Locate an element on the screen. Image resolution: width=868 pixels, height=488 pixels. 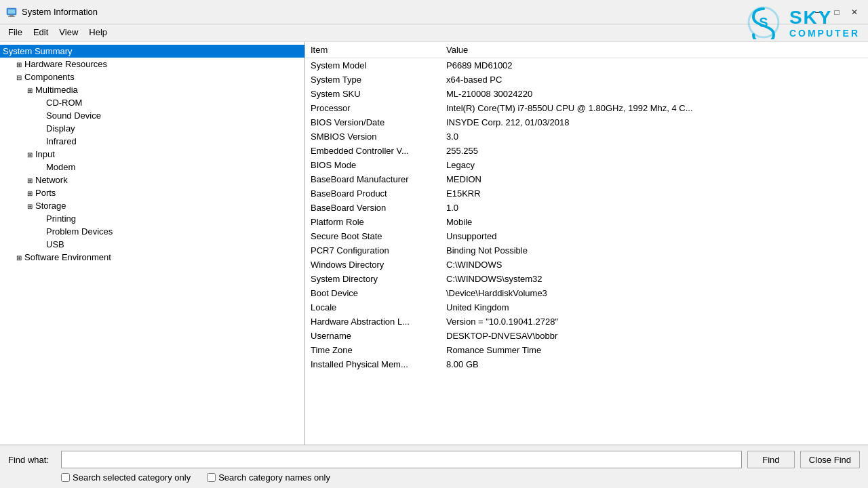
table-row: Windows DirectoryC:\WINDOWS is located at coordinates (587, 264).